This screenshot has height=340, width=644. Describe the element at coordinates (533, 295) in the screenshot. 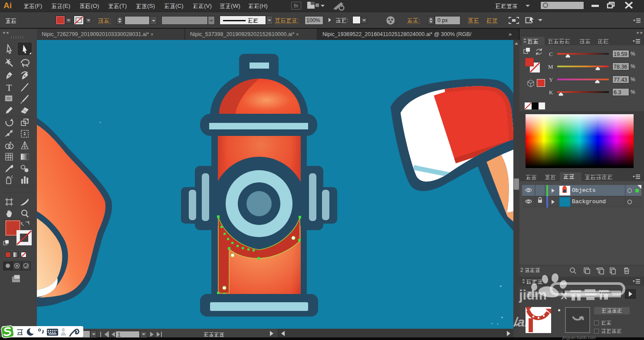

I see `svg-text: jidm` at that location.